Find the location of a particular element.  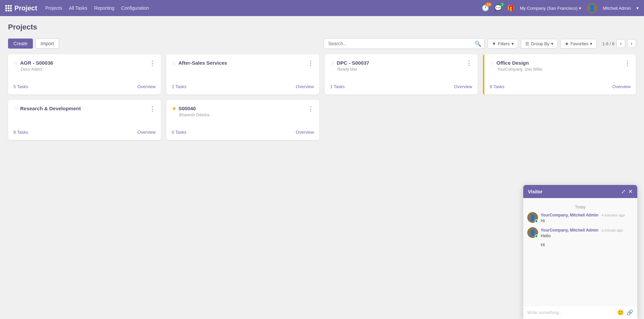

project-card-research: ☆ Research & Development ⋮ 8 Tasks Overv… is located at coordinates (85, 120).